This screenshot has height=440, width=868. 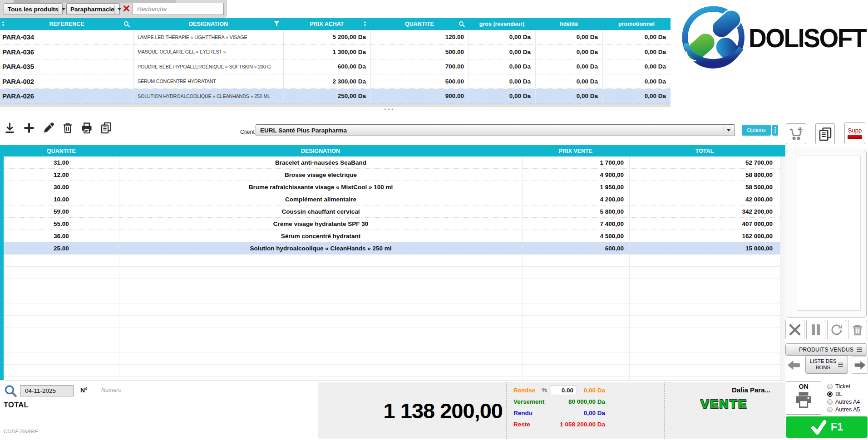 I want to click on next-arrow-button, so click(x=860, y=365).